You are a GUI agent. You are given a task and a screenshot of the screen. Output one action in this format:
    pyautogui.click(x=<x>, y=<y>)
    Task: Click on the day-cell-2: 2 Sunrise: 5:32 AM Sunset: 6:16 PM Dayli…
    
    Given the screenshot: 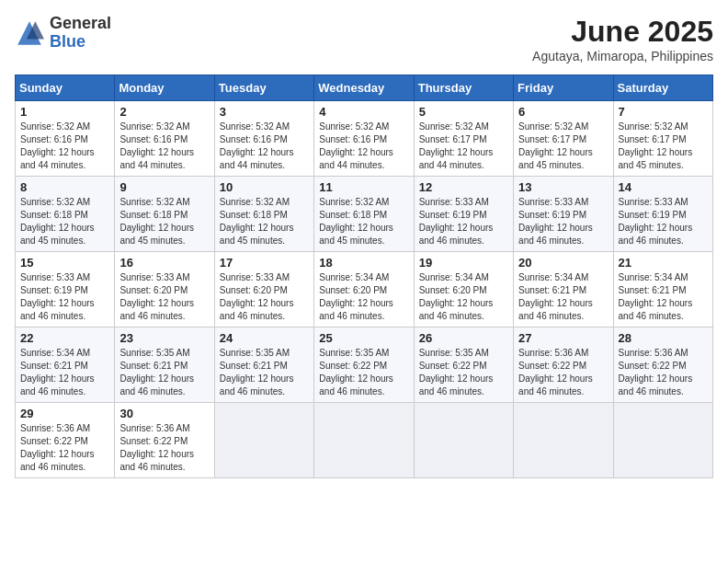 What is the action you would take?
    pyautogui.click(x=165, y=139)
    